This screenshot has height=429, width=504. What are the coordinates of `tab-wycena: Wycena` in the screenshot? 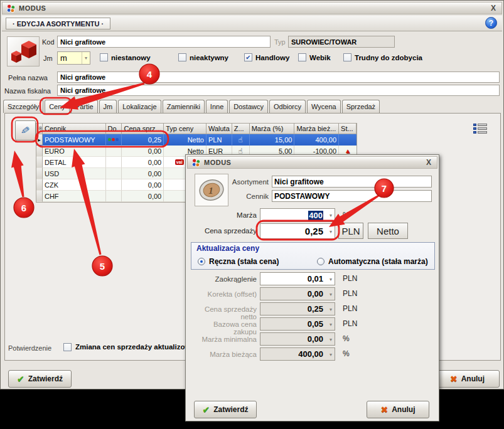 It's located at (324, 107).